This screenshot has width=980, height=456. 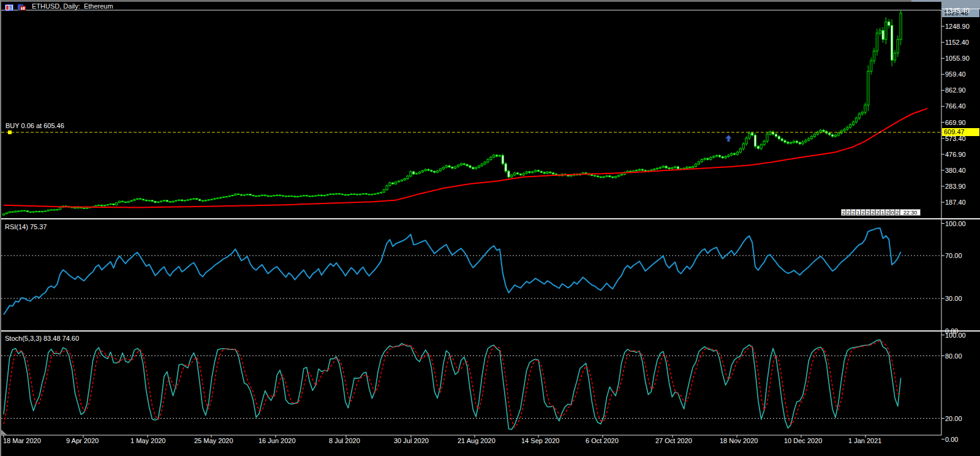 I want to click on time-box: 1, so click(x=883, y=212).